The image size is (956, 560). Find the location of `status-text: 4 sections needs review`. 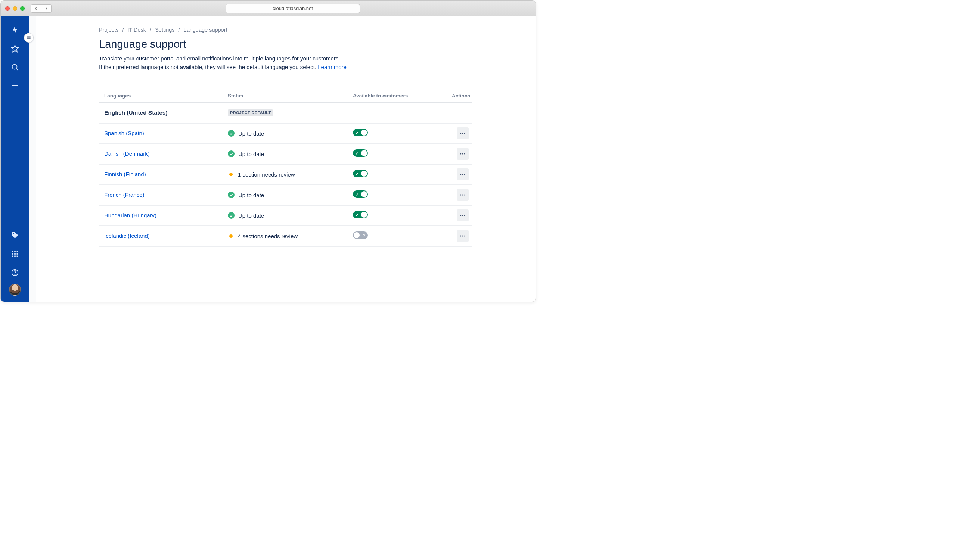

status-text: 4 sections needs review is located at coordinates (268, 236).